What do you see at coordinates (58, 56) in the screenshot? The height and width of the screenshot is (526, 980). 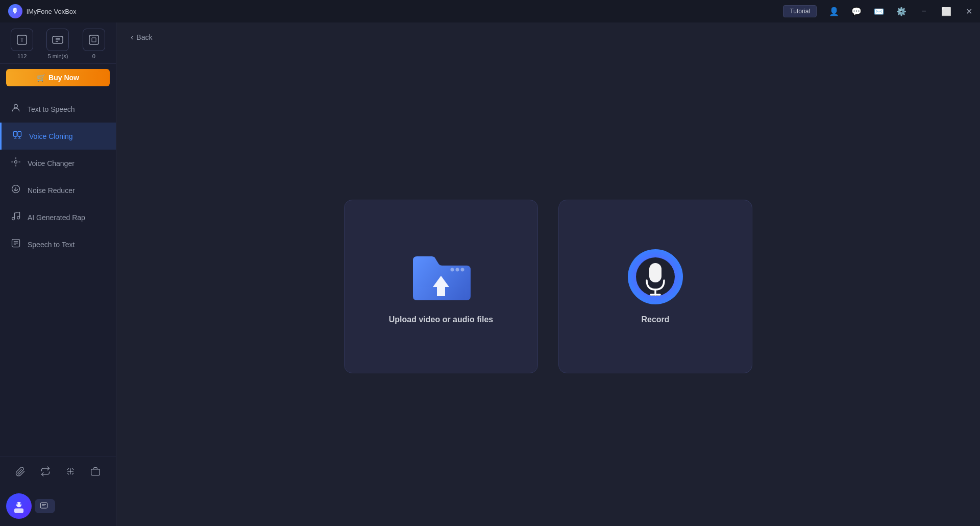 I see `duration-value: 5 min(s)` at bounding box center [58, 56].